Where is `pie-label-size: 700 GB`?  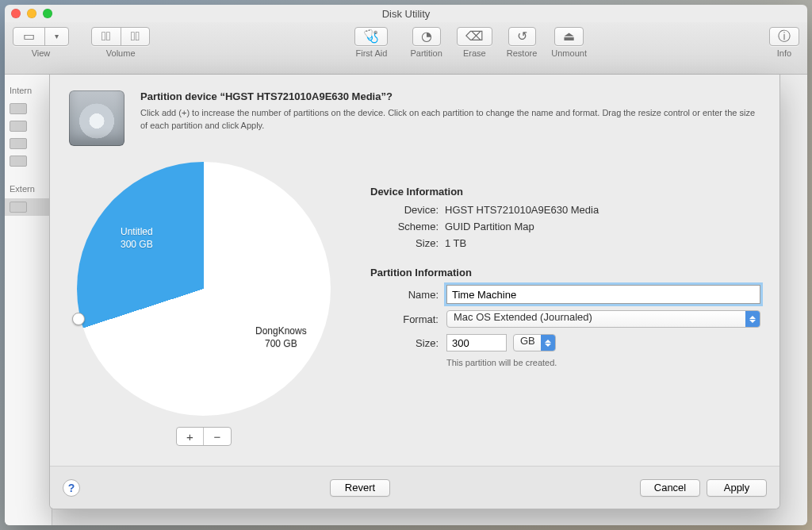 pie-label-size: 700 GB is located at coordinates (281, 344).